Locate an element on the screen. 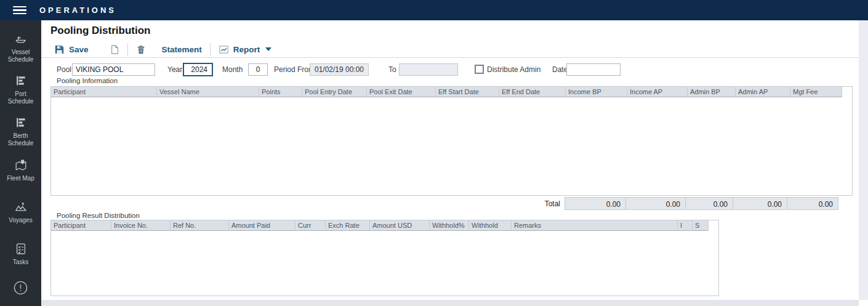 The height and width of the screenshot is (306, 868). column-header: Ref No. is located at coordinates (199, 225).